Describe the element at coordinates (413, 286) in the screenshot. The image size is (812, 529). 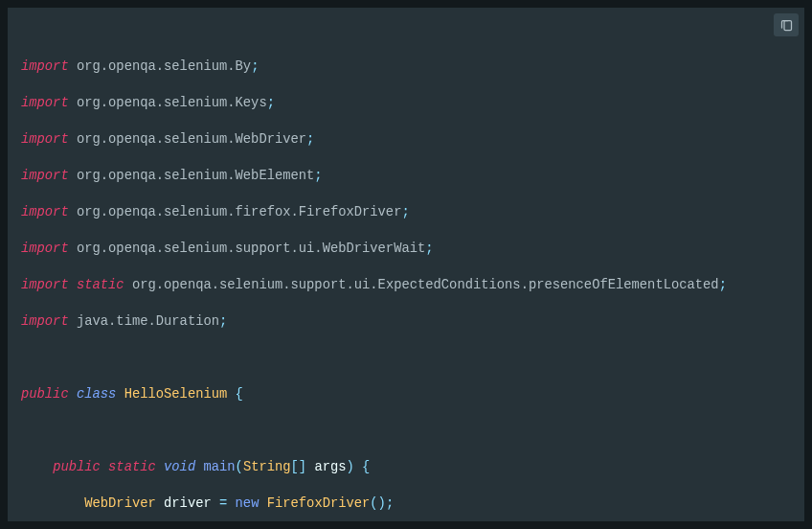
I see `code-line: import static org.openqa.selenium.suppor…` at that location.